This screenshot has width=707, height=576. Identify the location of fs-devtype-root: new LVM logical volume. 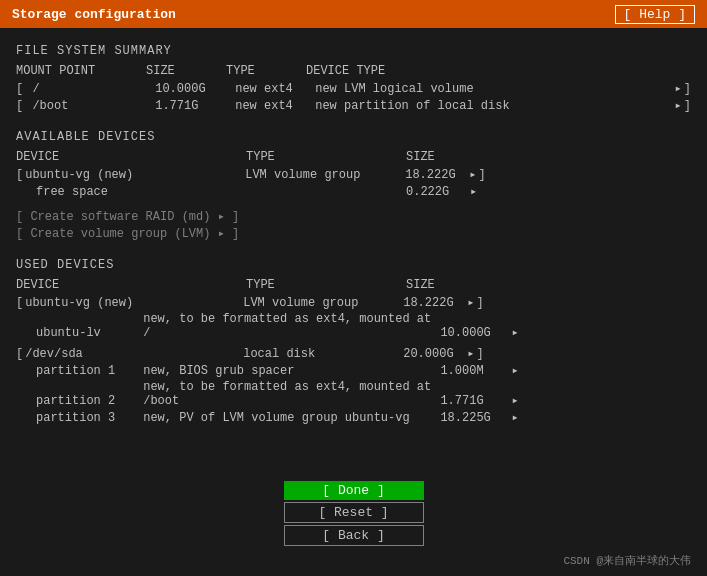
(492, 89).